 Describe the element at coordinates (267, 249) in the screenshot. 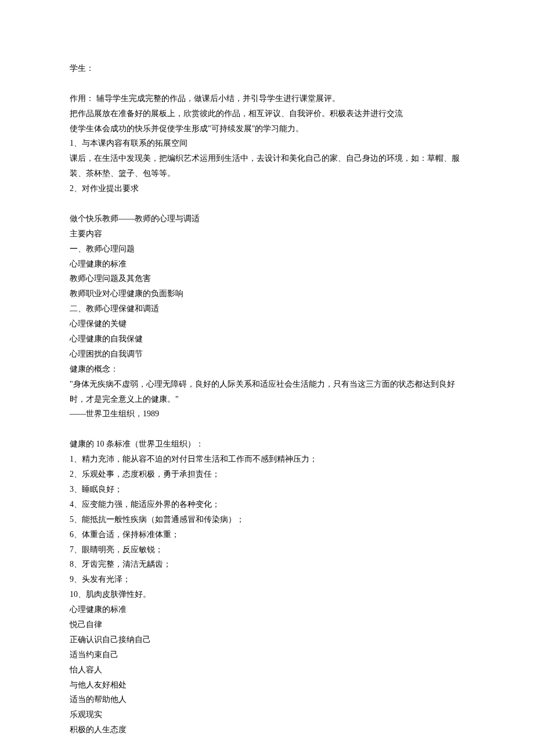

I see `text-line: 一、教师心理问题` at that location.